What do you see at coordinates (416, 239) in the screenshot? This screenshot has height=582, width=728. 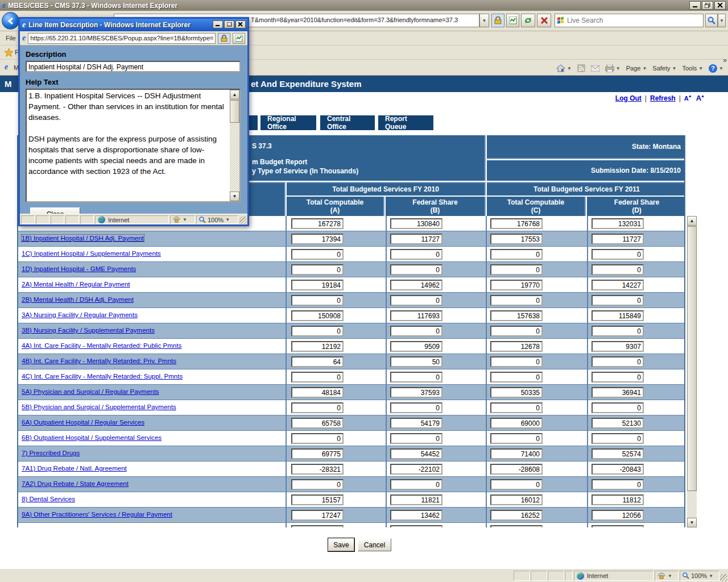 I see `value-input-b: 11727` at bounding box center [416, 239].